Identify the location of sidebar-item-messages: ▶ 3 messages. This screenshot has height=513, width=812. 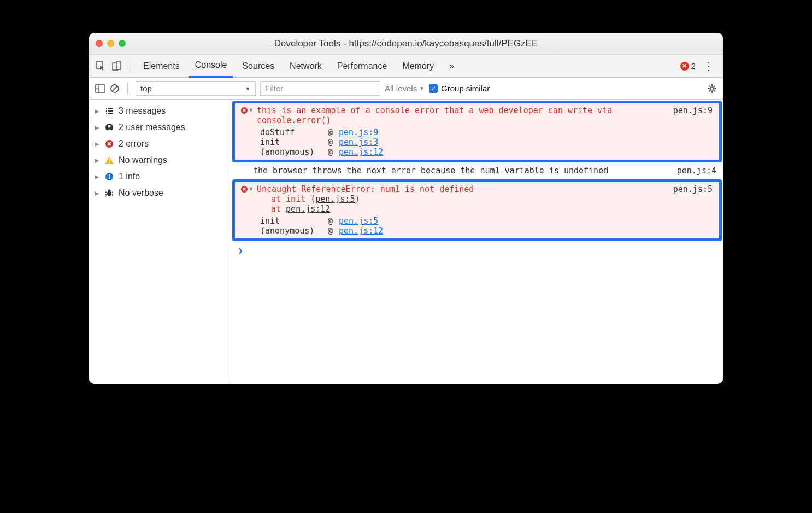
(160, 111).